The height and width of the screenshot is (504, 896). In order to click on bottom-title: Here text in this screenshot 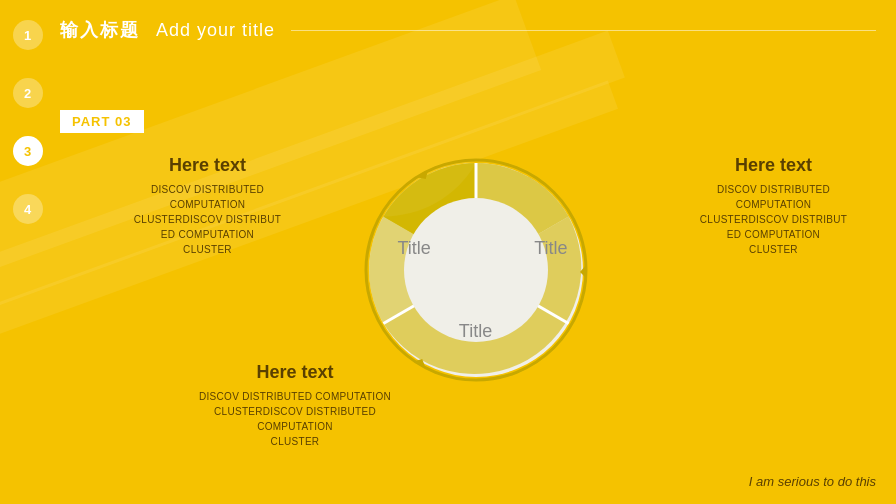, I will do `click(295, 372)`.